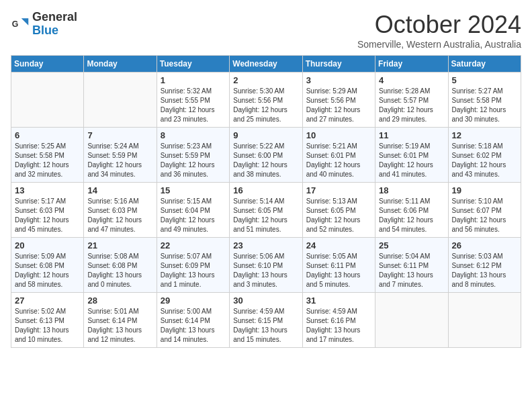  Describe the element at coordinates (193, 155) in the screenshot. I see `calendar-cell: 8Sunrise: 5:23 AM Sunset: 5:59 PM Daylig…` at that location.